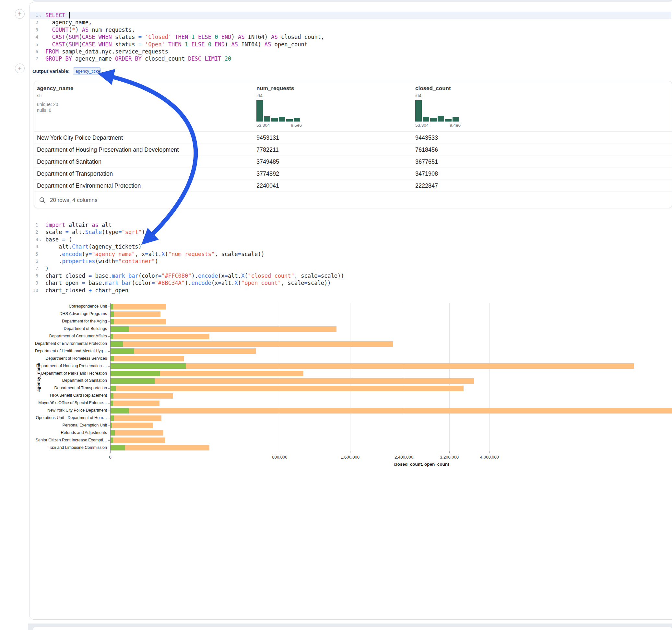 Image resolution: width=672 pixels, height=630 pixels. I want to click on code-line: 10chart_closed + chart_open, so click(351, 291).